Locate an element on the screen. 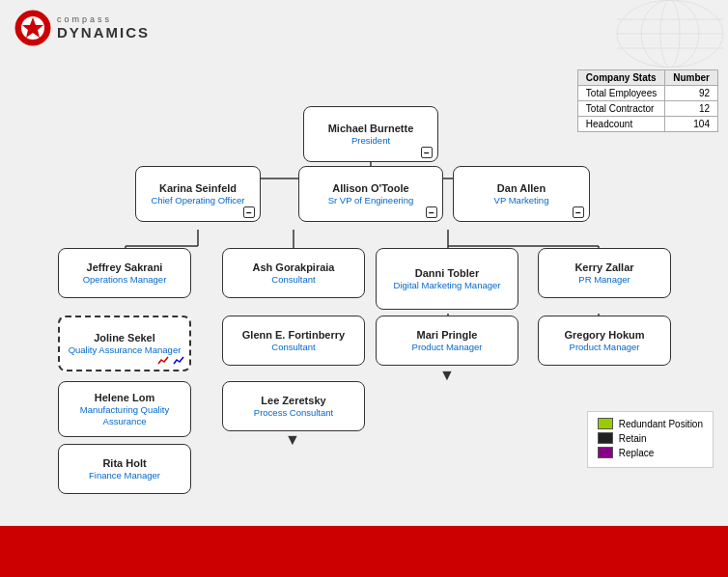 The width and height of the screenshot is (728, 577). legend-replace-box is located at coordinates (605, 453).